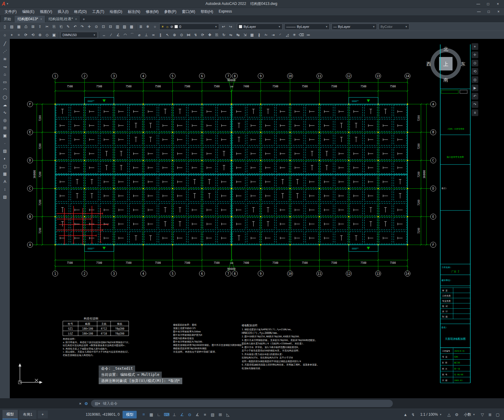  I want to click on ucs-icon: ⌖, so click(12, 35).